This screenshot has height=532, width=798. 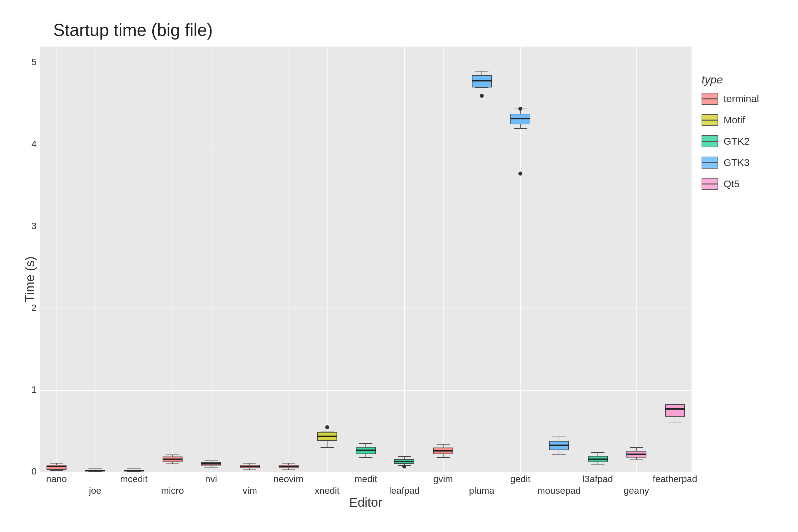 What do you see at coordinates (134, 479) in the screenshot?
I see `x-tick-label: mcedit` at bounding box center [134, 479].